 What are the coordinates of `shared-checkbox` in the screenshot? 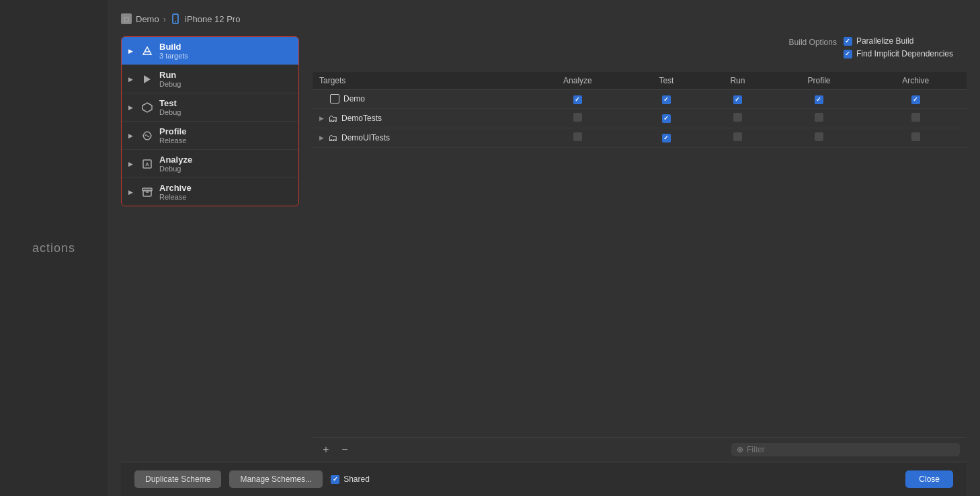 It's located at (335, 480).